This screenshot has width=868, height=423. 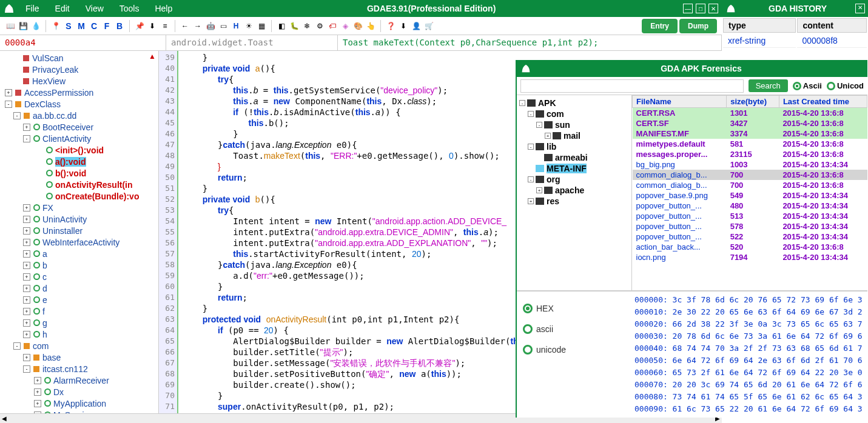 What do you see at coordinates (846, 86) in the screenshot?
I see `unicode-radio: Unicod` at bounding box center [846, 86].